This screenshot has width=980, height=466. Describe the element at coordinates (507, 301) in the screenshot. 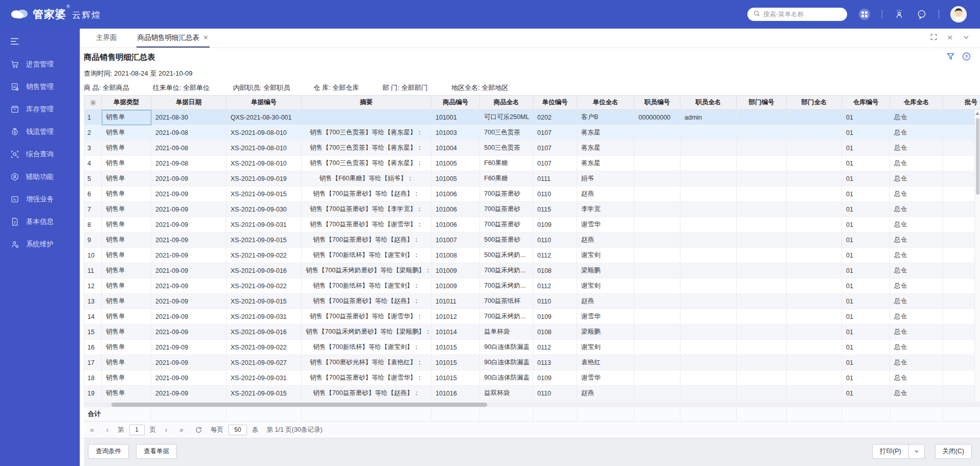

I see `table-cell: 700益茶纸杯` at that location.